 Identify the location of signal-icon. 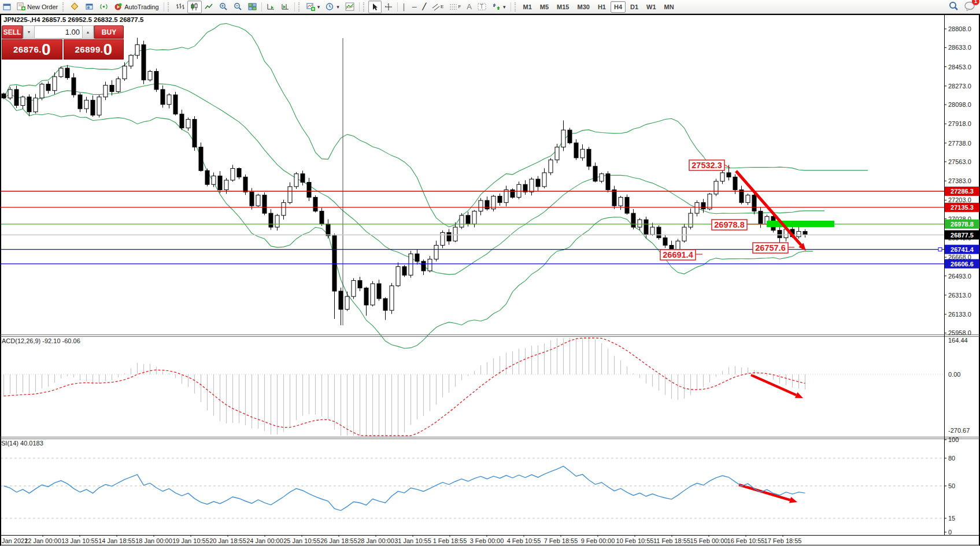
(104, 7).